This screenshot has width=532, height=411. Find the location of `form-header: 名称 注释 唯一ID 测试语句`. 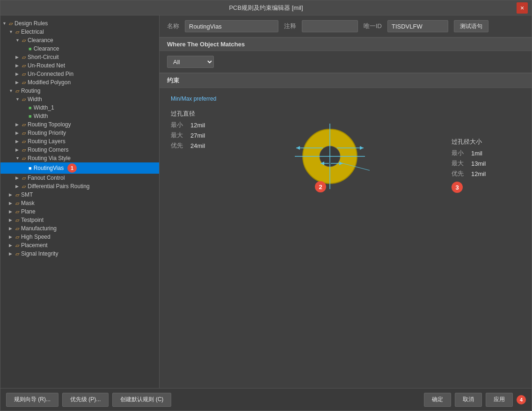

form-header: 名称 注释 唯一ID 测试语句 is located at coordinates (345, 26).